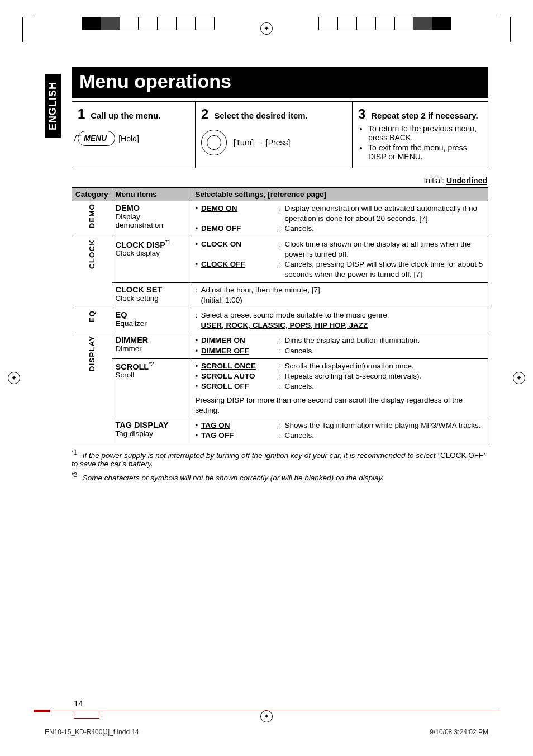 The height and width of the screenshot is (756, 533). Describe the element at coordinates (152, 221) in the screenshot. I see `item-sub: Display demonstration` at that location.